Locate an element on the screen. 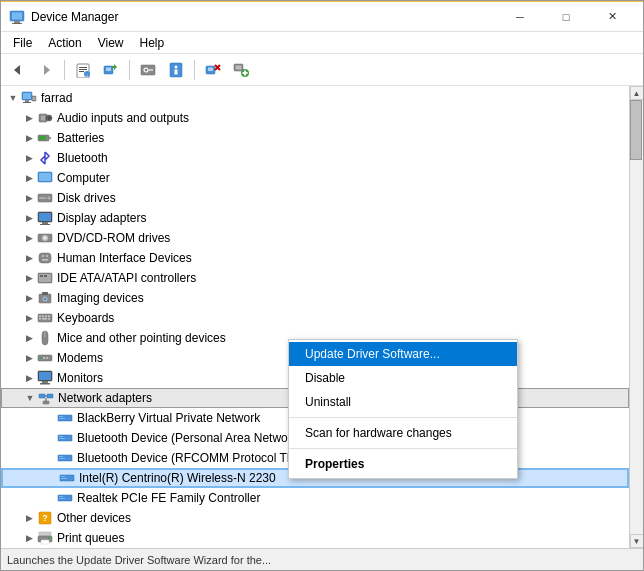 This screenshot has width=644, height=571. list-item: ▶ Print queues is located at coordinates (315, 538).